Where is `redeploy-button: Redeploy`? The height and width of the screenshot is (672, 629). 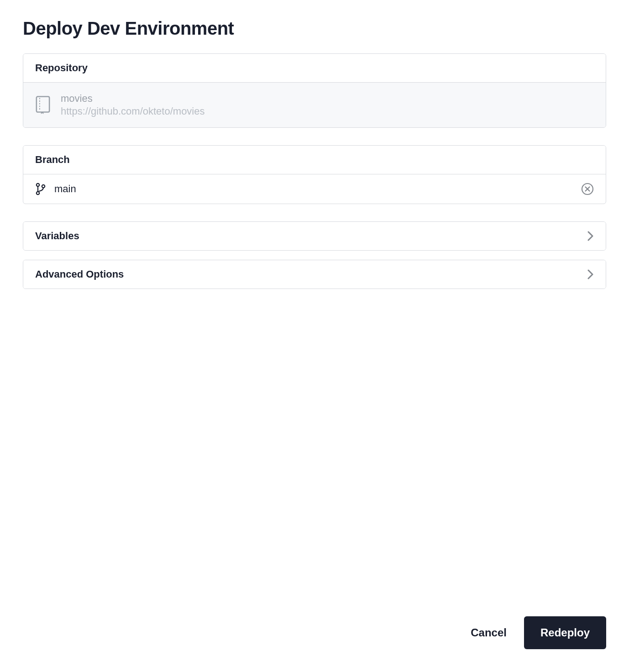
redeploy-button: Redeploy is located at coordinates (565, 633).